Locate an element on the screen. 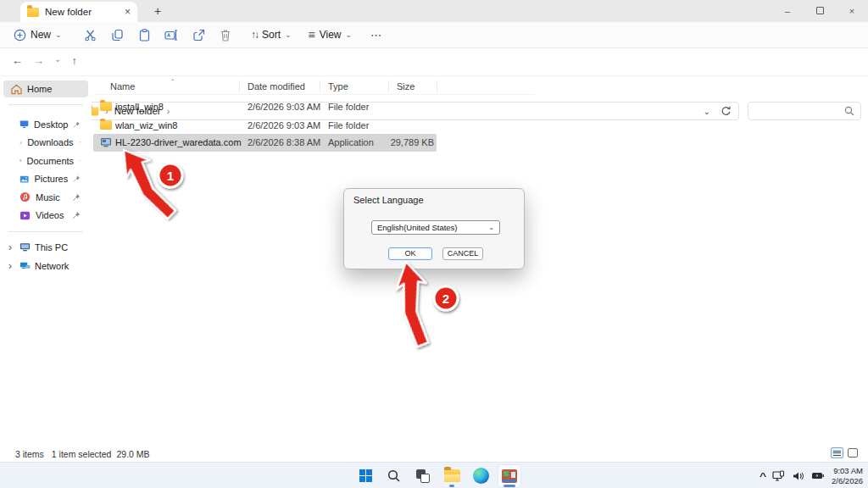 The image size is (868, 488). sidebar-item-videos: Videos is located at coordinates (46, 215).